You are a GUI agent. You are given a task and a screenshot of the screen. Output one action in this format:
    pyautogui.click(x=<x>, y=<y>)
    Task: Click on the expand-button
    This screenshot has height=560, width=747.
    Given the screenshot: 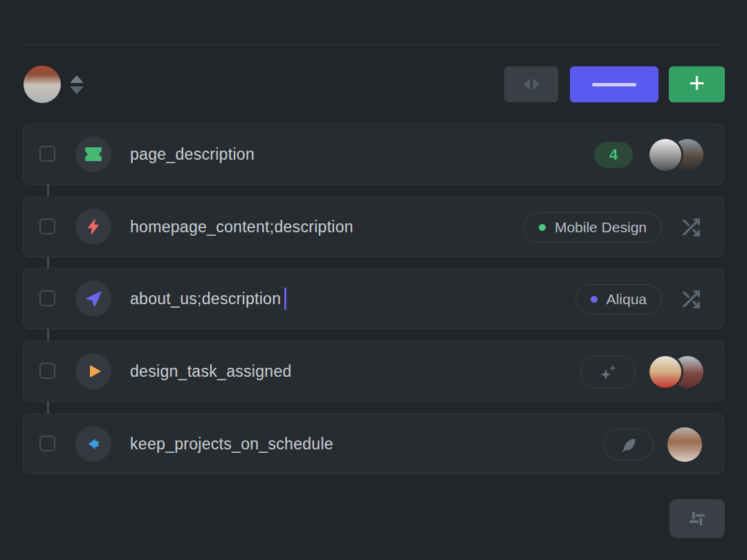 What is the action you would take?
    pyautogui.click(x=531, y=84)
    